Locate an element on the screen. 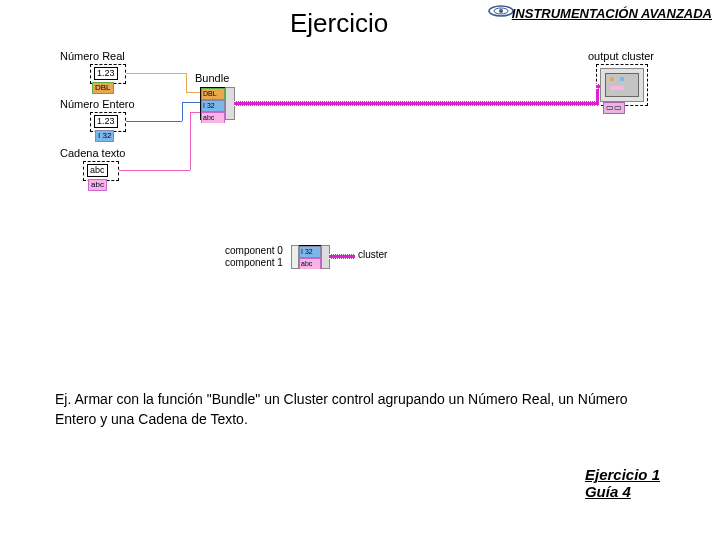 The image size is (720, 540). output-cluster-indicator is located at coordinates (622, 85).